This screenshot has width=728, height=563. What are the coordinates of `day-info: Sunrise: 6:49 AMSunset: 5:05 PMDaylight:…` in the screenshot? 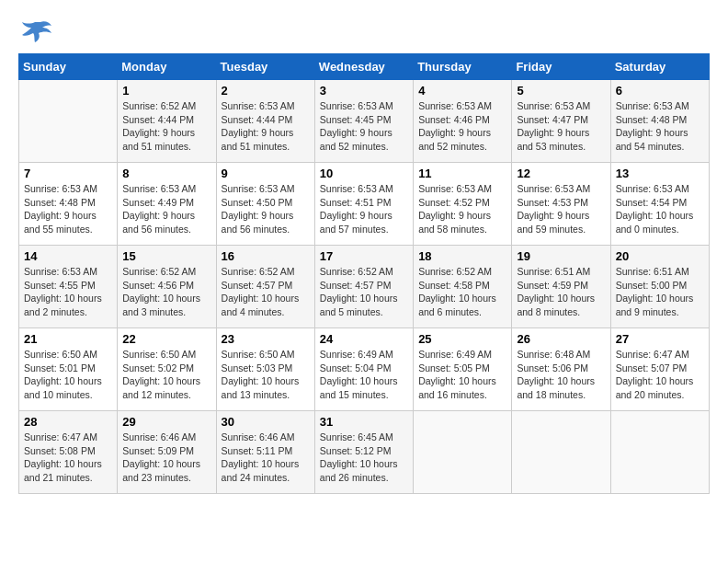 It's located at (462, 375).